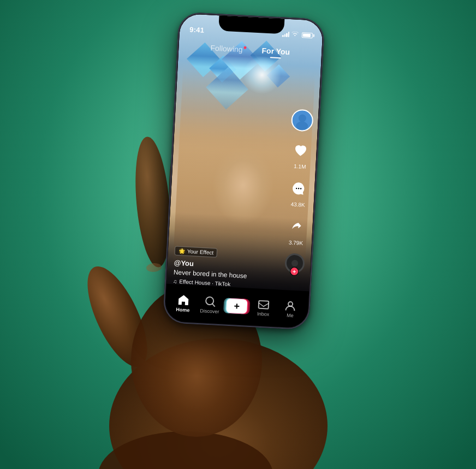  Describe the element at coordinates (302, 120) in the screenshot. I see `creator-avatar-item: +` at that location.